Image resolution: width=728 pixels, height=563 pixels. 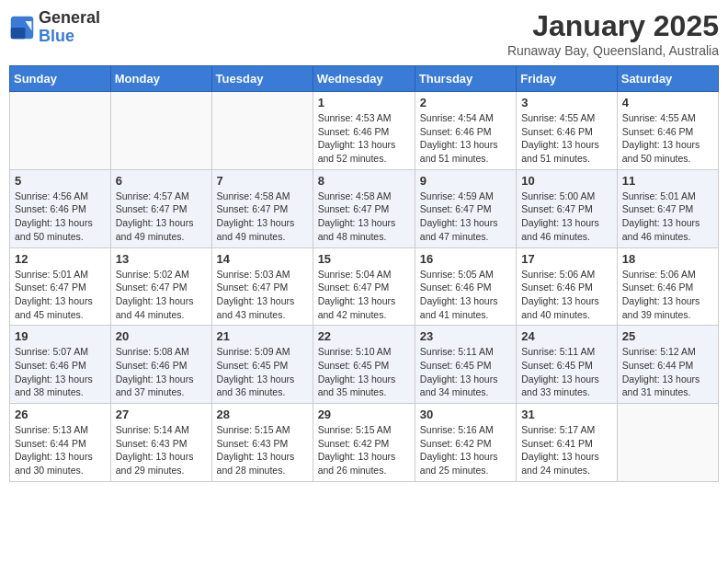 I want to click on title-block: January 2025 Runaway Bay, Queensland, Au…, so click(x=613, y=33).